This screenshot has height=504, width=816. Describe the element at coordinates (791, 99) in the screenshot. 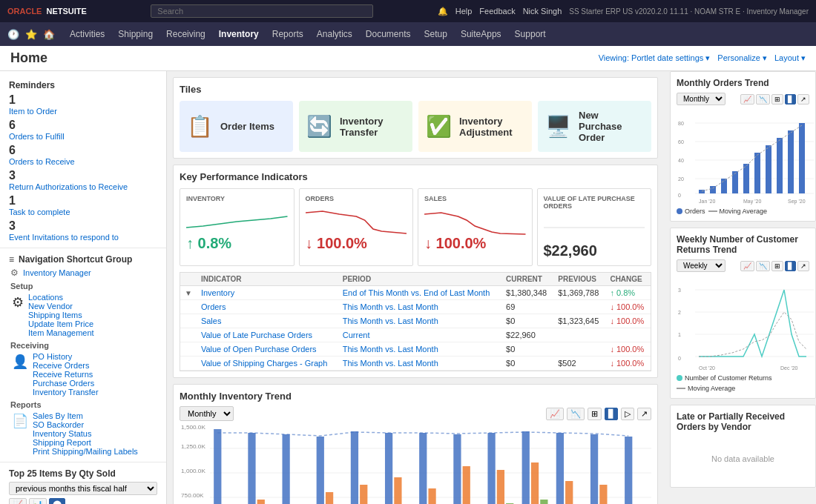

I see `mo-bar-btn: ▊` at that location.